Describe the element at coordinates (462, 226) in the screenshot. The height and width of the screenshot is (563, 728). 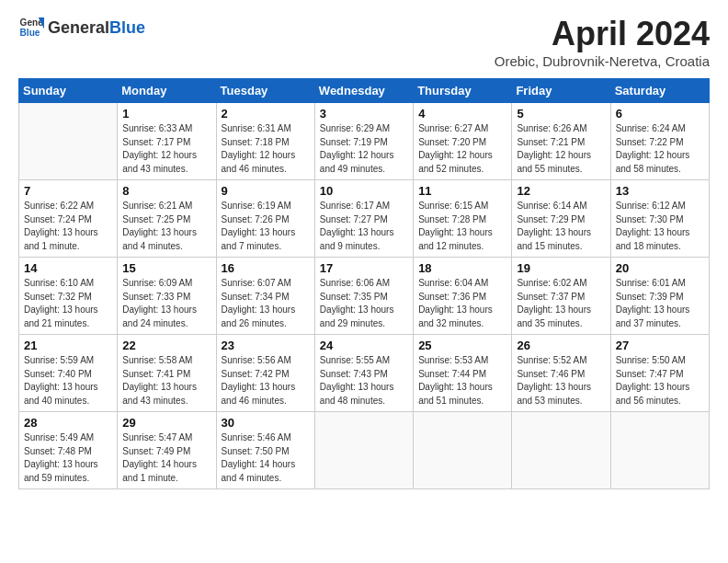
I see `day-info: Sunrise: 6:15 AMSunset: 7:28 PMDaylight:…` at that location.